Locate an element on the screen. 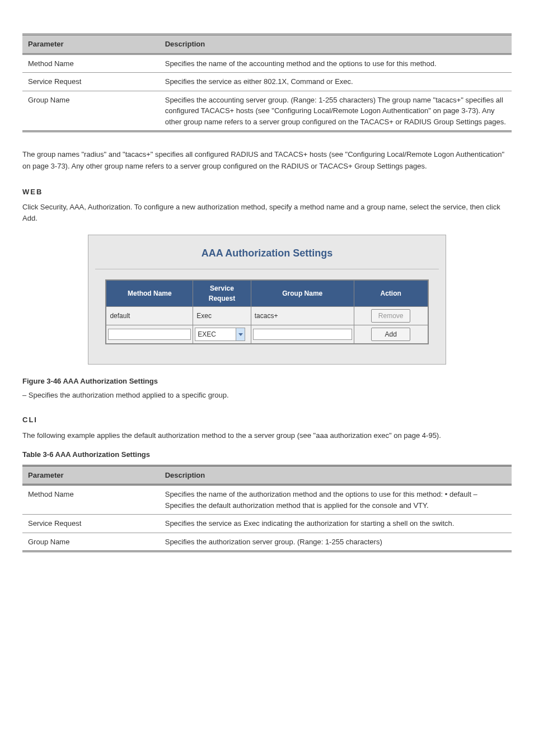 The height and width of the screenshot is (756, 534). spec-table-bottom: Parameter Description Method Name Specif… is located at coordinates (267, 508).